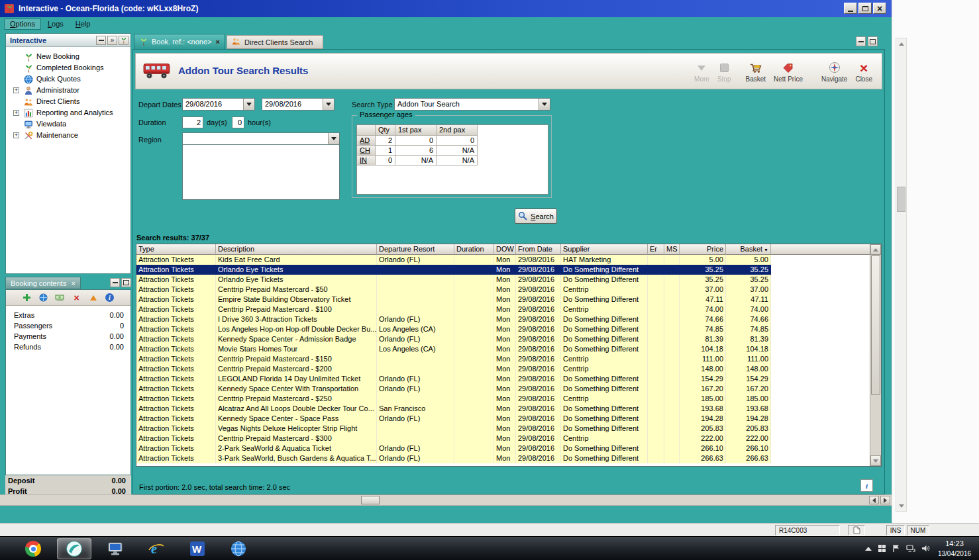 This screenshot has height=560, width=979. I want to click on tray-flag-icon, so click(896, 549).